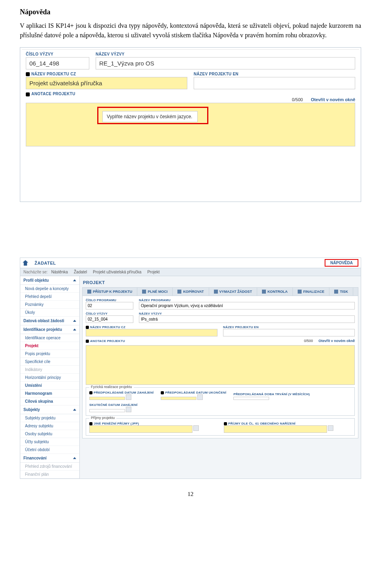 The height and width of the screenshot is (588, 381). What do you see at coordinates (50, 450) in the screenshot?
I see `sidebar-item: Účetní období` at bounding box center [50, 450].